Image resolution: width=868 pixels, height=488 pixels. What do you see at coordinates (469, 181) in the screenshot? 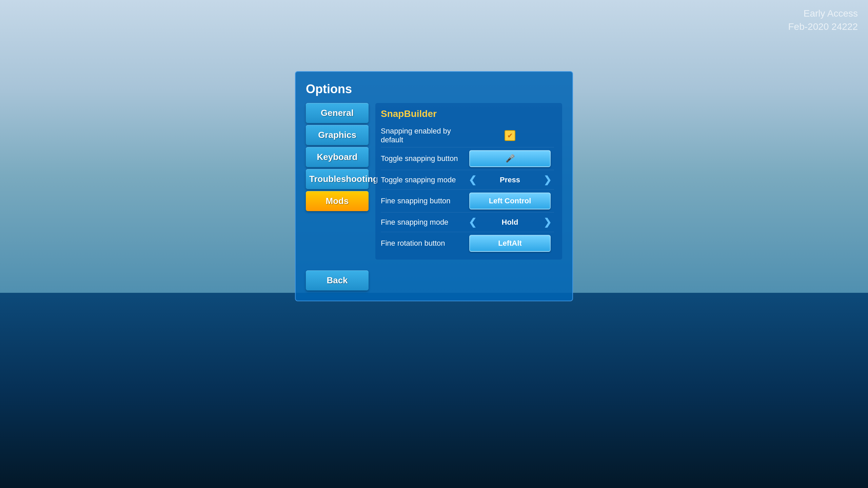
I see `content-scroll: SnapBuilder Snapping enabled by default …` at bounding box center [469, 181].